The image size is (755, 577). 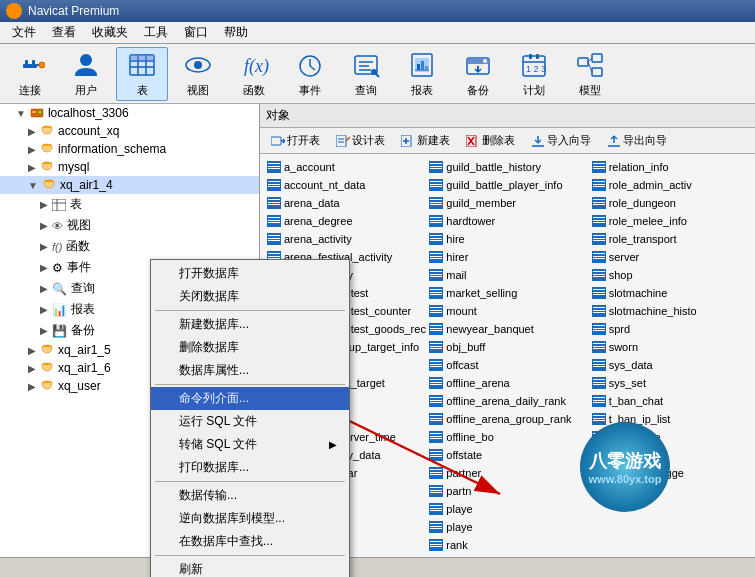 I want to click on context-menu-item: 打印数据库..., so click(x=250, y=468).